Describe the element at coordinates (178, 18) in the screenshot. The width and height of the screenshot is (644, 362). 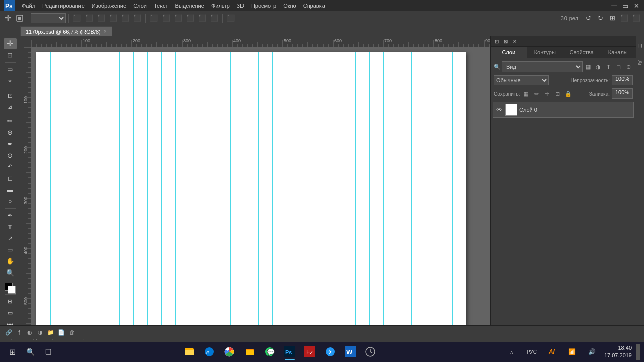
I see `distribute-right: ⬛` at that location.